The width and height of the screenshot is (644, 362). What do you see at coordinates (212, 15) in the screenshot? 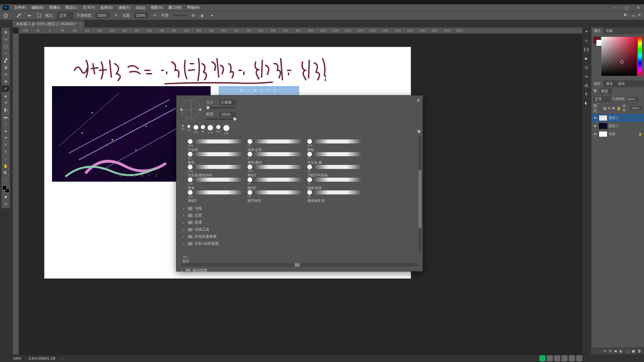
I see `symmetry-icon: ✦` at bounding box center [212, 15].